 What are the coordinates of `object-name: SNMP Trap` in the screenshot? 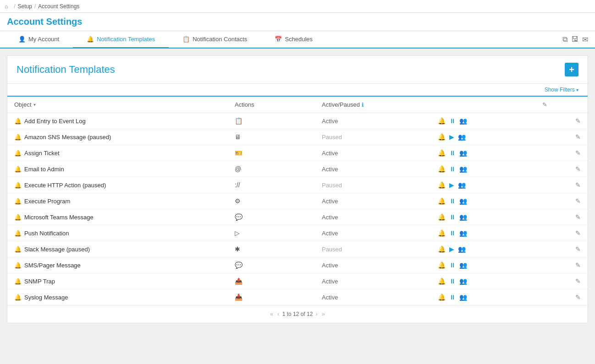 It's located at (39, 281).